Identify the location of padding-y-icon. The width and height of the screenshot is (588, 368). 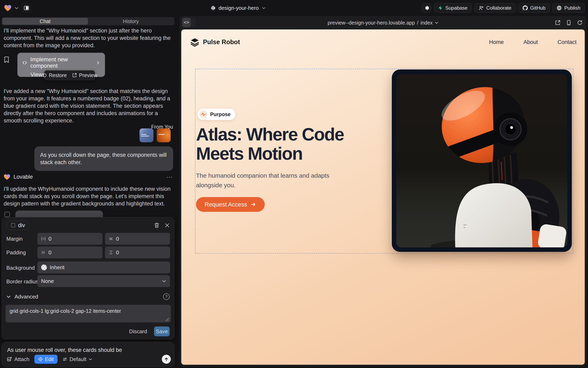
(111, 253).